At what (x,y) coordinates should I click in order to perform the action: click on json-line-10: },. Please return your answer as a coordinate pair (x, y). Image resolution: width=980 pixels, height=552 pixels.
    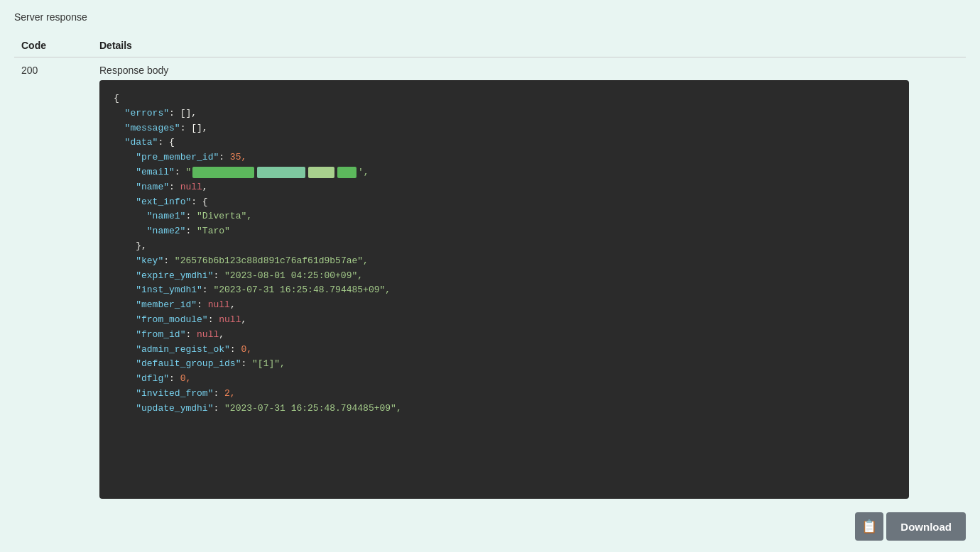
    Looking at the image, I should click on (504, 247).